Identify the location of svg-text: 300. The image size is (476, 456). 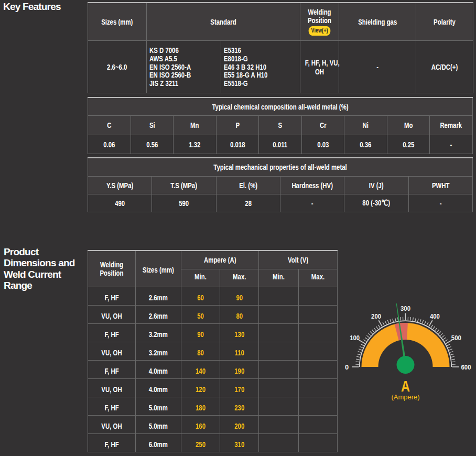
(406, 308).